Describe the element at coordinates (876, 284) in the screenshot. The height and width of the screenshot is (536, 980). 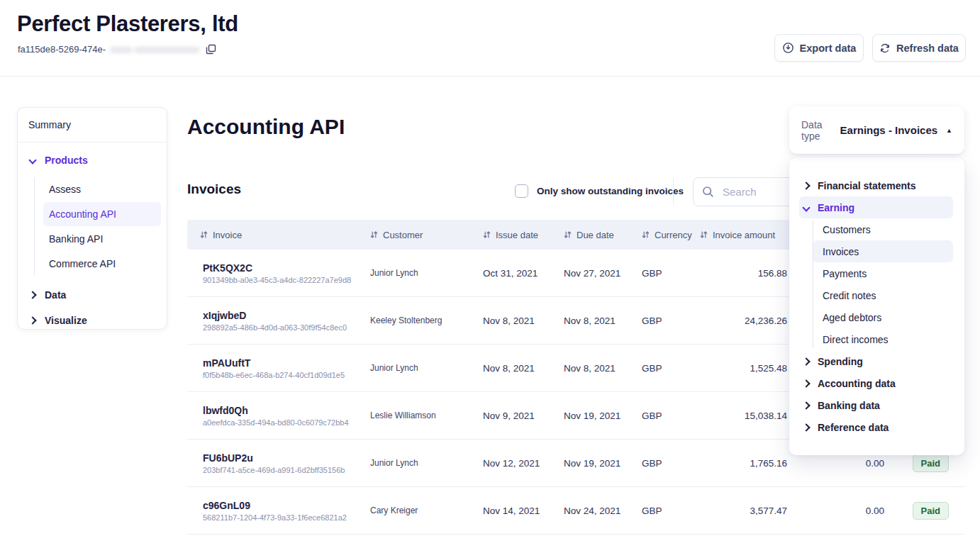
I see `menu-child-group: CustomersInvoicesPaymentsCredit notesAge…` at that location.